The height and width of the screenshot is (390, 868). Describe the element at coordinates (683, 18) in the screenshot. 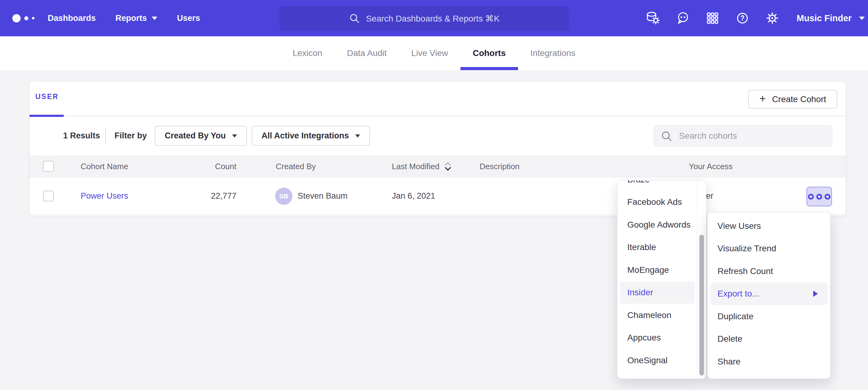

I see `feedback-icon` at that location.